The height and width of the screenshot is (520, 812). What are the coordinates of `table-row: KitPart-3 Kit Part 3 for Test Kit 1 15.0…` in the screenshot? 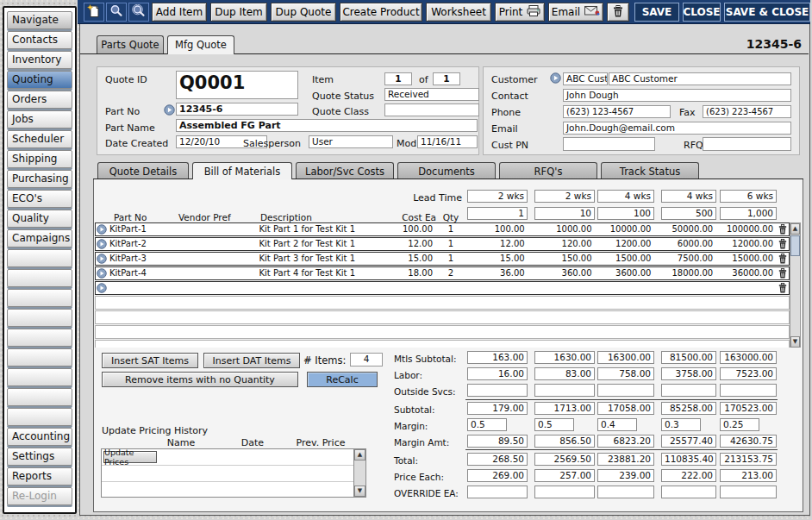 It's located at (442, 259).